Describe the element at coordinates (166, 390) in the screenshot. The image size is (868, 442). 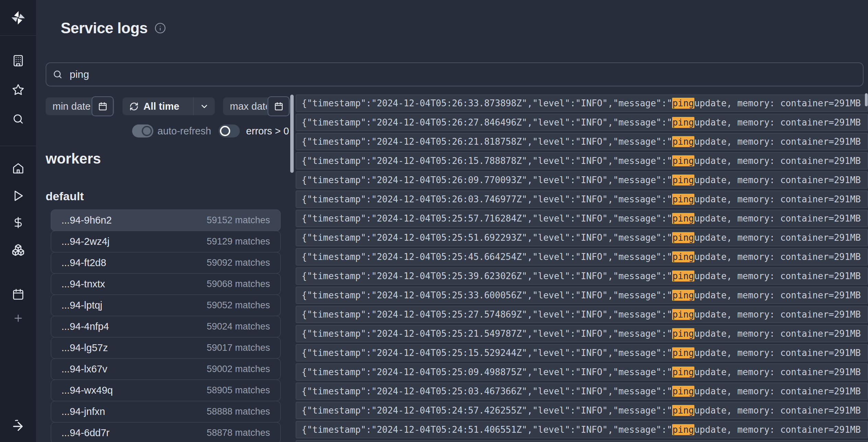
I see `worker-row: ...94-wx49q58905 matches` at that location.